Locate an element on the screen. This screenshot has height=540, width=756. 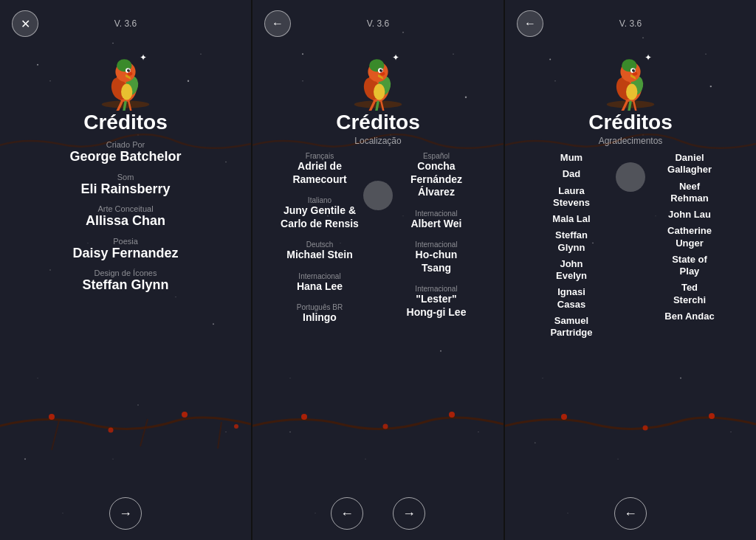
thanks-neef: NeefRehman is located at coordinates (690, 193).